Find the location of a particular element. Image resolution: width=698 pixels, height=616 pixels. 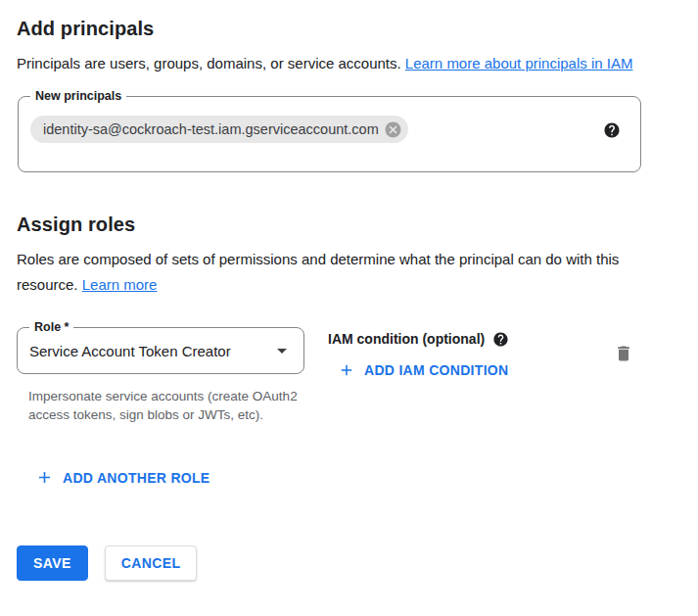

role-helper-text: Impersonate service accounts (create OAu… is located at coordinates (168, 405).